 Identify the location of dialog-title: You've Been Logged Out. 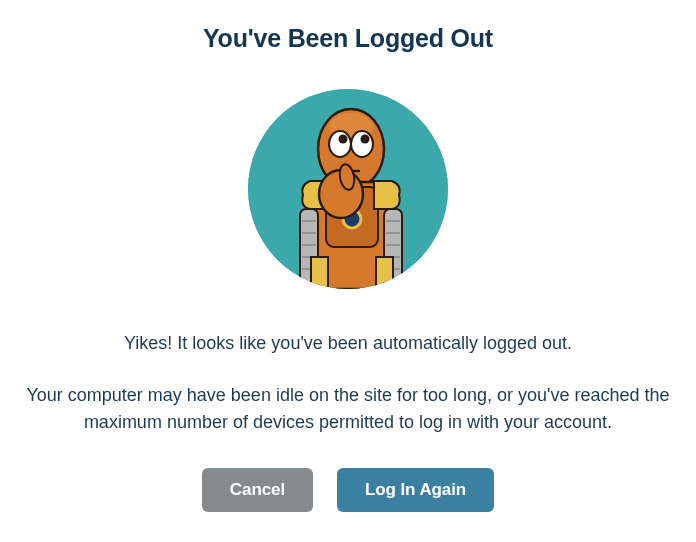
(348, 38).